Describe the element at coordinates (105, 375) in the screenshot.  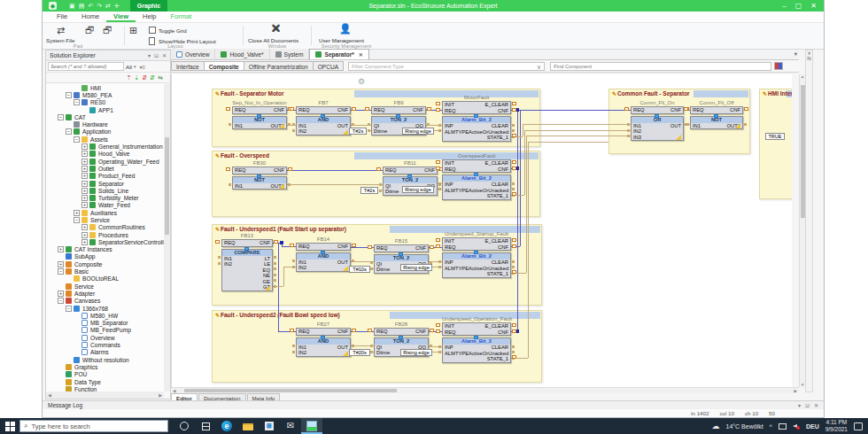
I see `tree-item: POU` at that location.